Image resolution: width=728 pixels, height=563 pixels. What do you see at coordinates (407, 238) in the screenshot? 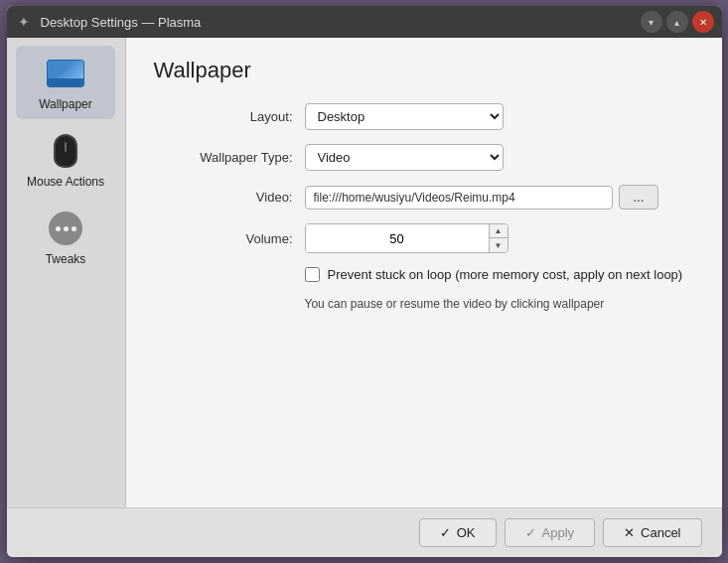
I see `volume-spinbox: ▲ ▼` at bounding box center [407, 238].